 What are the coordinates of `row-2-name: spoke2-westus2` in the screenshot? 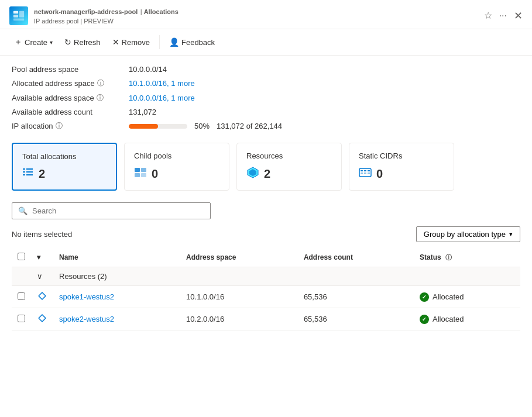 It's located at (87, 319).